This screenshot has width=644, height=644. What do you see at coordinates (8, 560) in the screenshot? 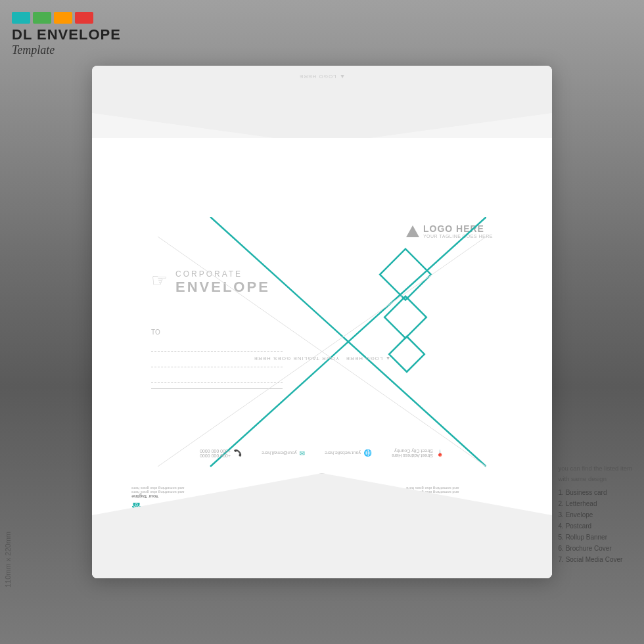
I see `dimensions-label: 110mm x 220mm` at bounding box center [8, 560].